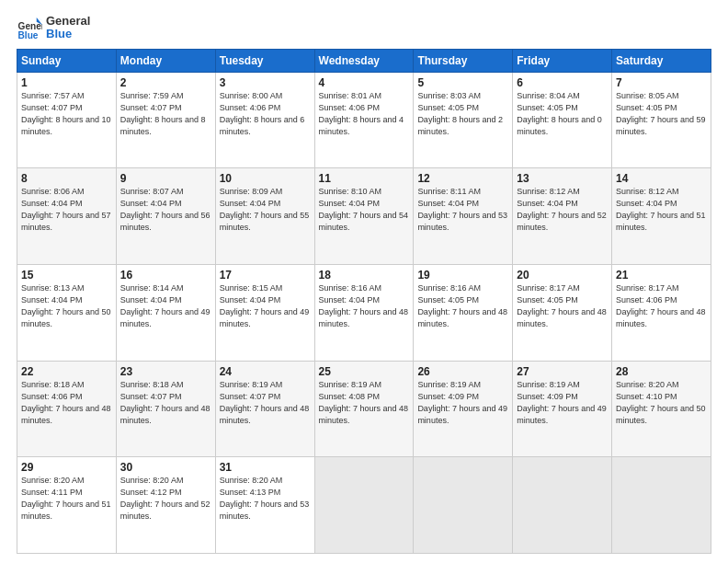  What do you see at coordinates (265, 178) in the screenshot?
I see `day-number: 10` at bounding box center [265, 178].